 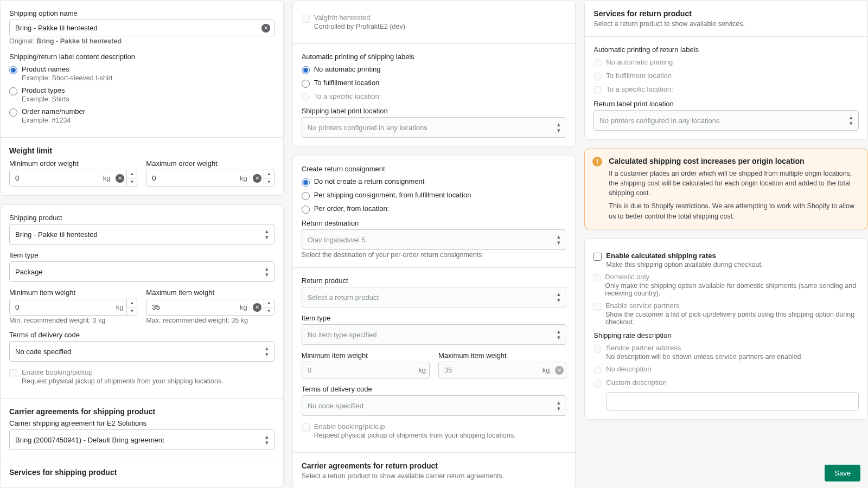 I want to click on min-item-weight-input, so click(x=61, y=307).